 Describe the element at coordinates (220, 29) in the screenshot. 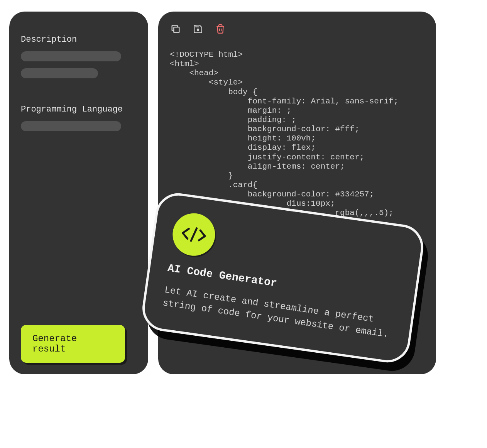

I see `delete-icon` at that location.